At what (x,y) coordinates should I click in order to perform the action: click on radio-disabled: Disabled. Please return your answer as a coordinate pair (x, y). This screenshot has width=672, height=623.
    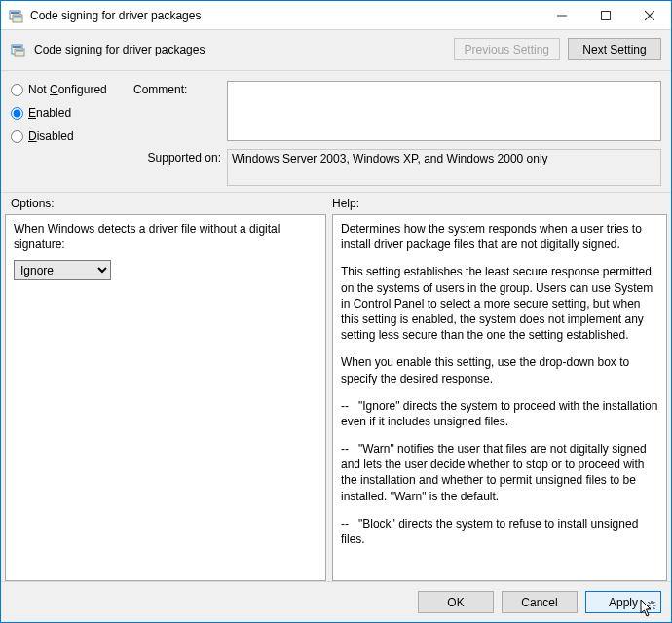
    Looking at the image, I should click on (69, 136).